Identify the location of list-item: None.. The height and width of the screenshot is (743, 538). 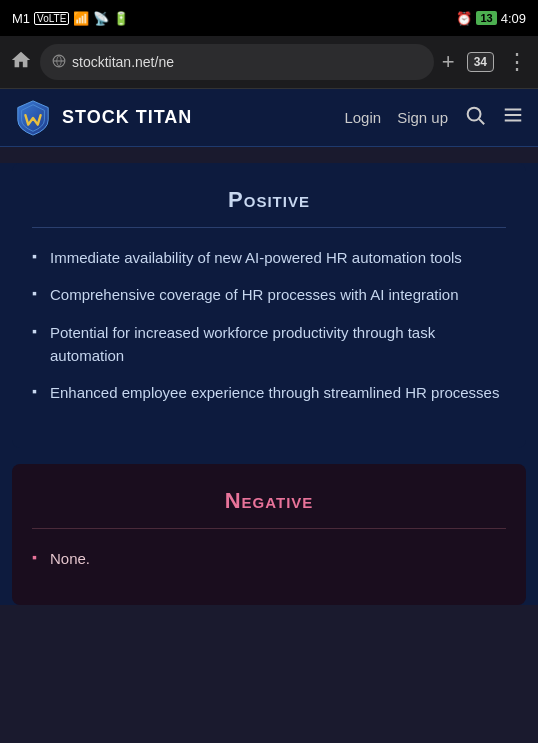
(269, 558).